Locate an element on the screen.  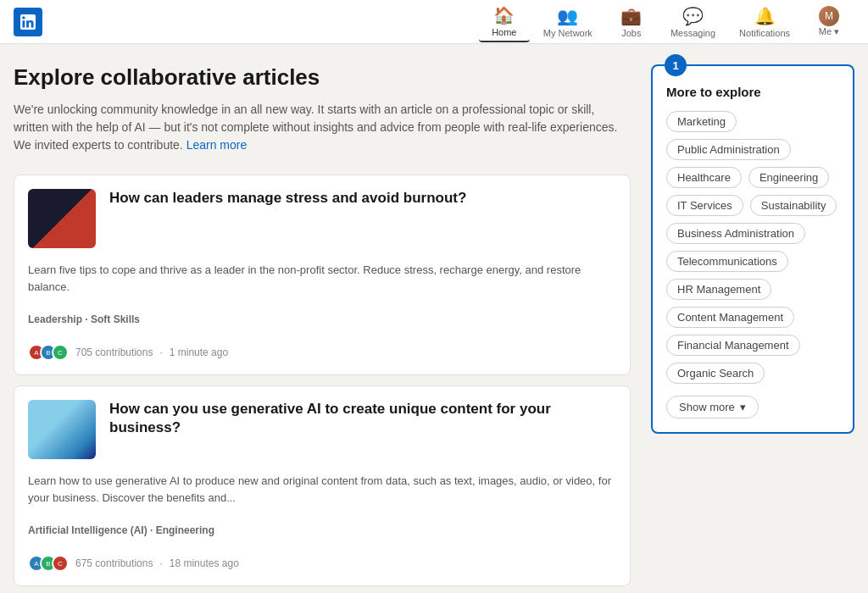
article-meta: A B C 705 contributions · 1 minute ago is located at coordinates (322, 352).